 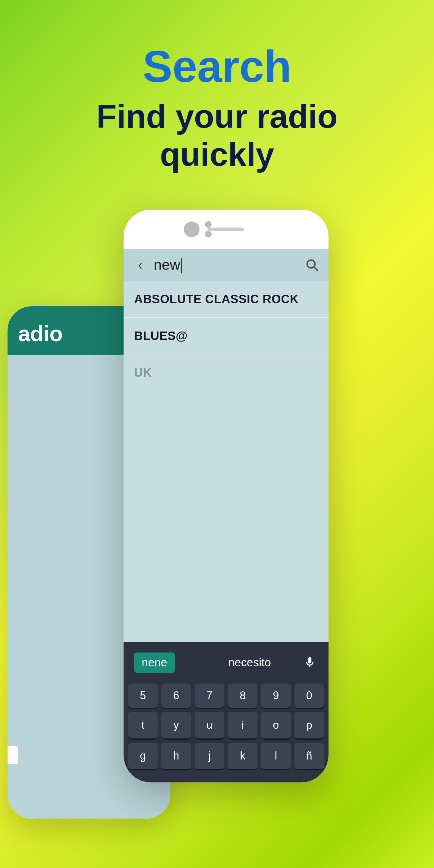 I want to click on key-k: k, so click(x=243, y=756).